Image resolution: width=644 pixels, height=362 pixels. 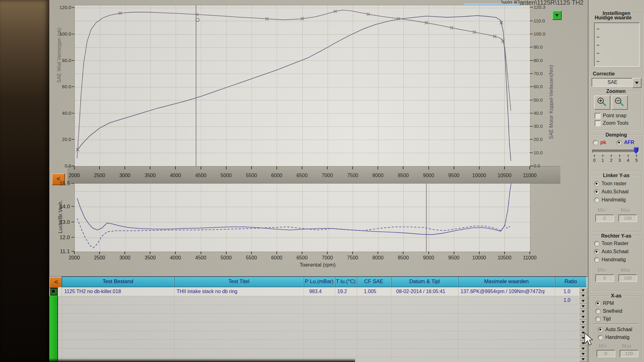 I want to click on linker-min-field: 0, so click(x=605, y=218).